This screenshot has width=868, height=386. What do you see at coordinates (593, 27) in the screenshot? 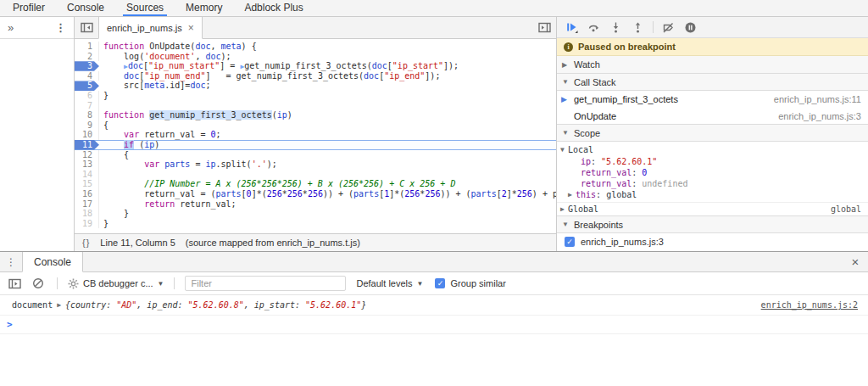
I see `step-over-icon` at bounding box center [593, 27].